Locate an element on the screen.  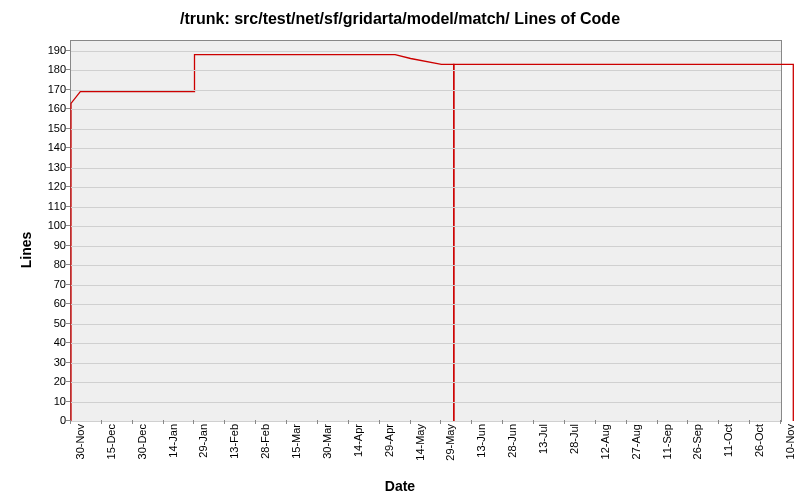
x-tick-label: 30-Nov is located at coordinates (80, 442).